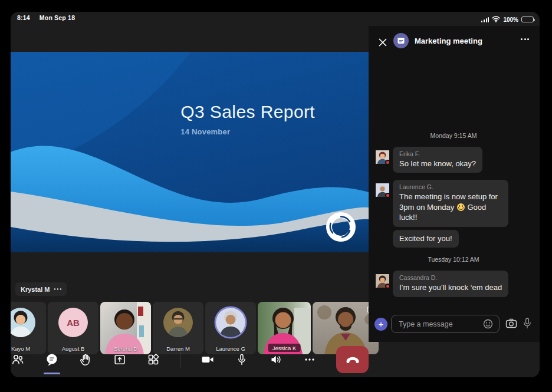  I want to click on toolbar-divider, so click(180, 360).